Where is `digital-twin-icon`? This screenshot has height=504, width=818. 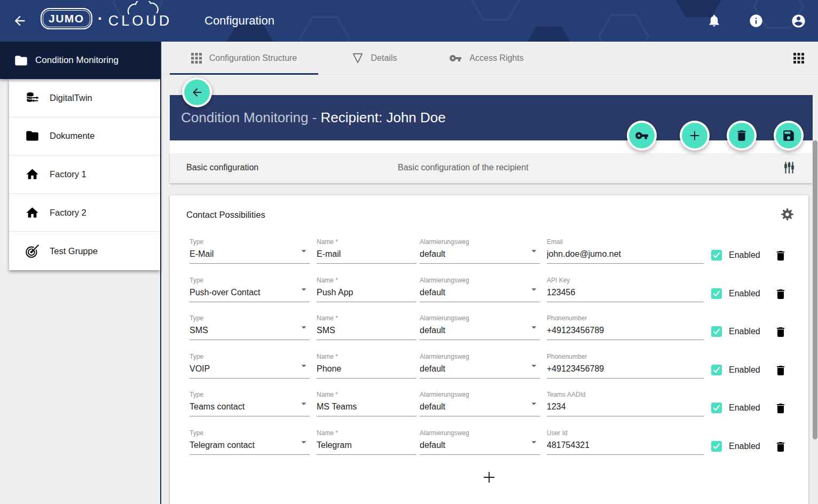 digital-twin-icon is located at coordinates (32, 98).